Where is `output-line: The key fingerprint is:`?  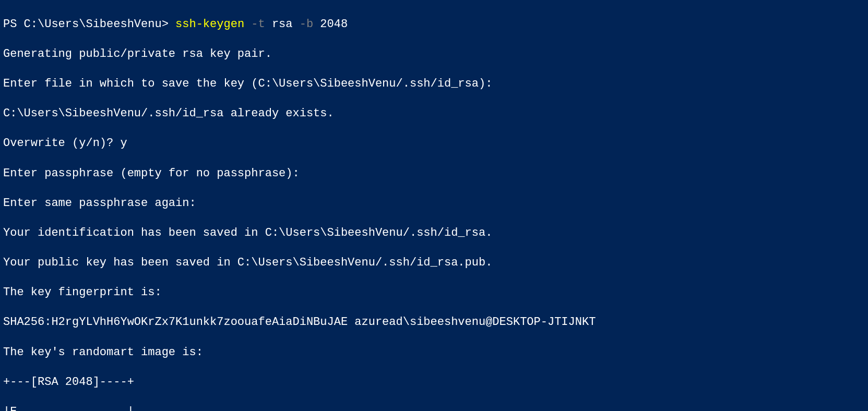 output-line: The key fingerprint is: is located at coordinates (434, 293).